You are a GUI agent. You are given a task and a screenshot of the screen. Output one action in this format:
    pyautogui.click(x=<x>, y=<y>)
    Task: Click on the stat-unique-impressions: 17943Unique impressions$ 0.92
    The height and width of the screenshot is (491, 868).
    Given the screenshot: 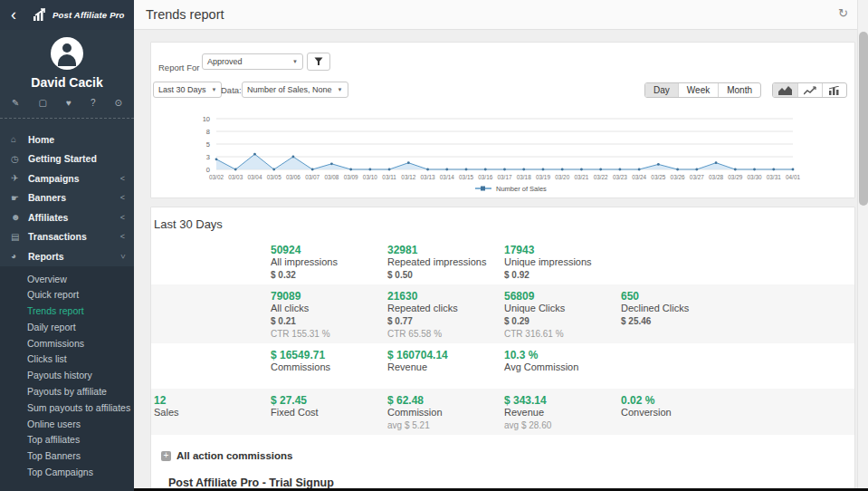 What is the action you would take?
    pyautogui.click(x=563, y=263)
    